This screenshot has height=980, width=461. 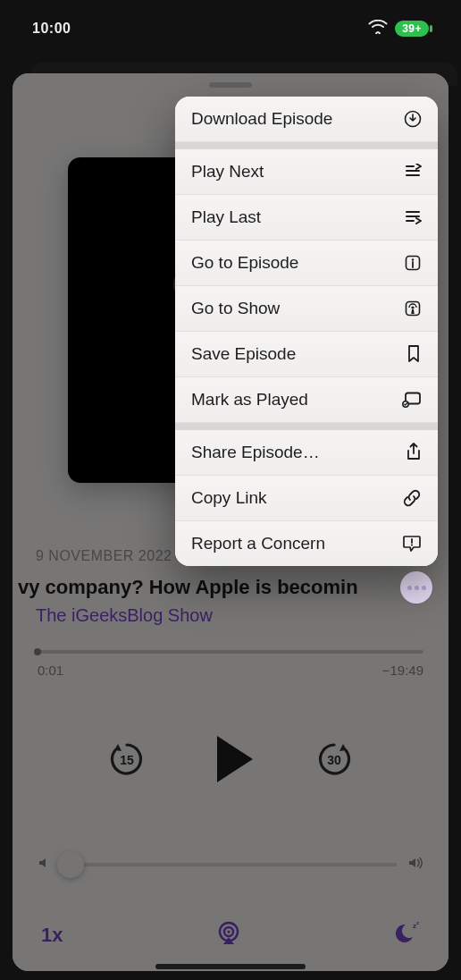 What do you see at coordinates (256, 452) in the screenshot?
I see `menu-label: Share Episode…` at bounding box center [256, 452].